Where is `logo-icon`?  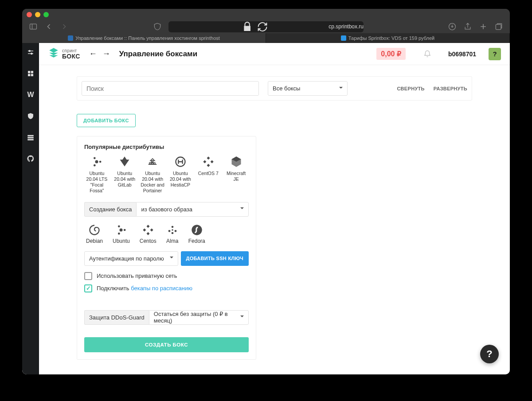 logo-icon is located at coordinates (54, 54).